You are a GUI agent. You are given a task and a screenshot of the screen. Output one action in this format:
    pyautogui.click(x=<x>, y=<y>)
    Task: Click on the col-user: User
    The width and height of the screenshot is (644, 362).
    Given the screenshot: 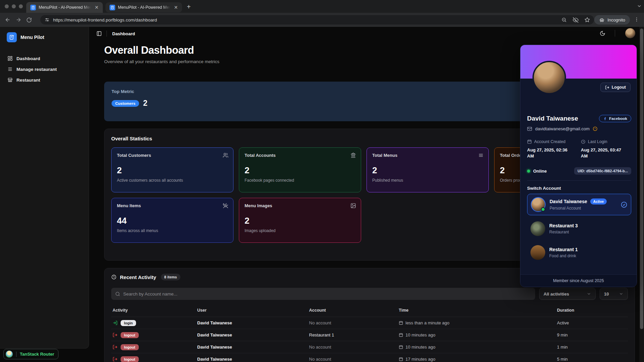 What is the action you would take?
    pyautogui.click(x=252, y=311)
    